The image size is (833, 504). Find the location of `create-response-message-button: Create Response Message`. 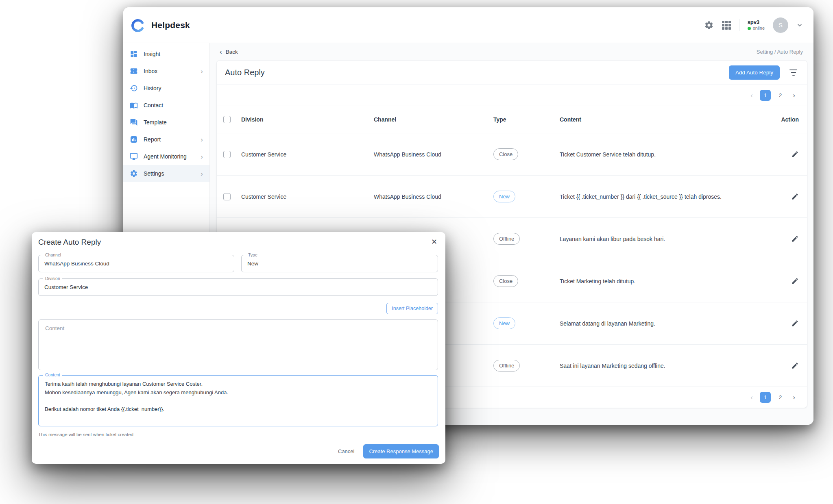

create-response-message-button: Create Response Message is located at coordinates (401, 451).